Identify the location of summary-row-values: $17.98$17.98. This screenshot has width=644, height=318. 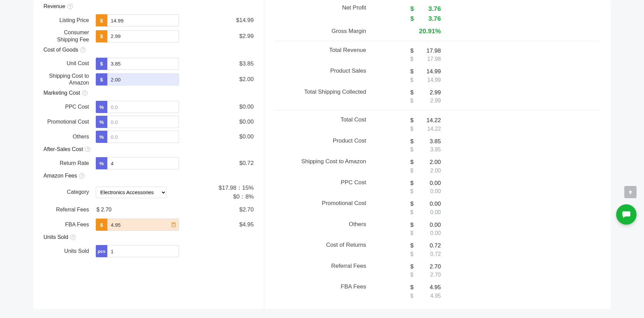
(404, 55).